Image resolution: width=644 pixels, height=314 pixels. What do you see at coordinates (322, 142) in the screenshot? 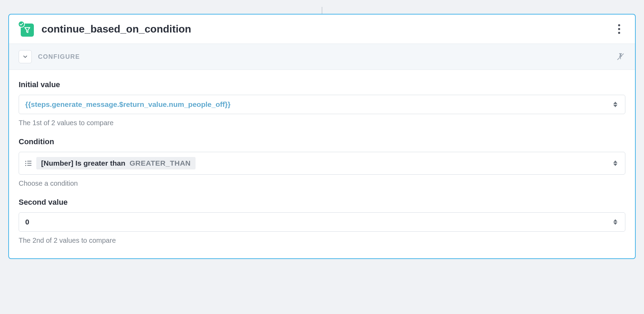
I see `condition-label: Condition` at bounding box center [322, 142].